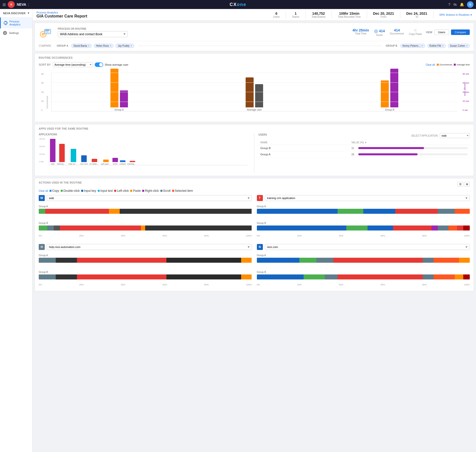 This screenshot has width=476, height=452. What do you see at coordinates (304, 143) in the screenshot?
I see `col-name: NAME` at bounding box center [304, 143].